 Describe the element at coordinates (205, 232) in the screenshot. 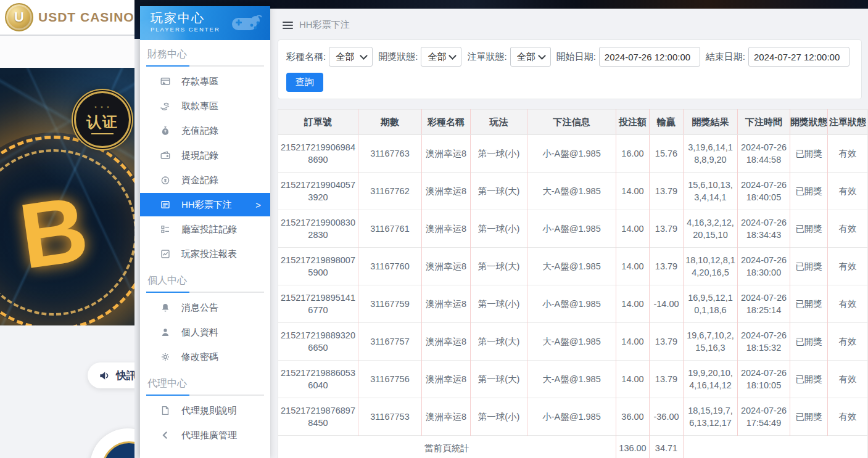

I see `players-center-sidebar: 玩家中心 PLAYERS CENTER 財務中心 存款專區 取款專區` at that location.